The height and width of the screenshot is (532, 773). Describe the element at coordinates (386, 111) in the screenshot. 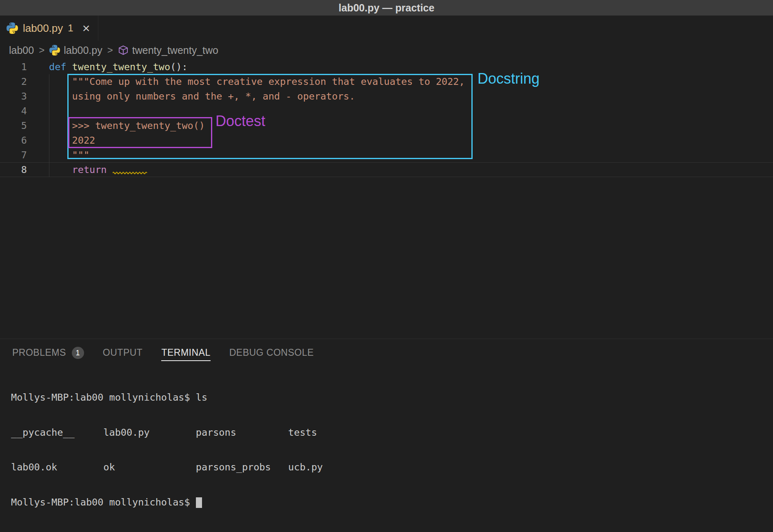

I see `code-line: 4` at that location.